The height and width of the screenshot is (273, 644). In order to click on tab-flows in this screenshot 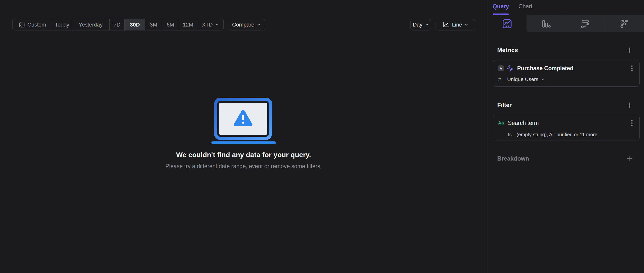, I will do `click(585, 24)`.